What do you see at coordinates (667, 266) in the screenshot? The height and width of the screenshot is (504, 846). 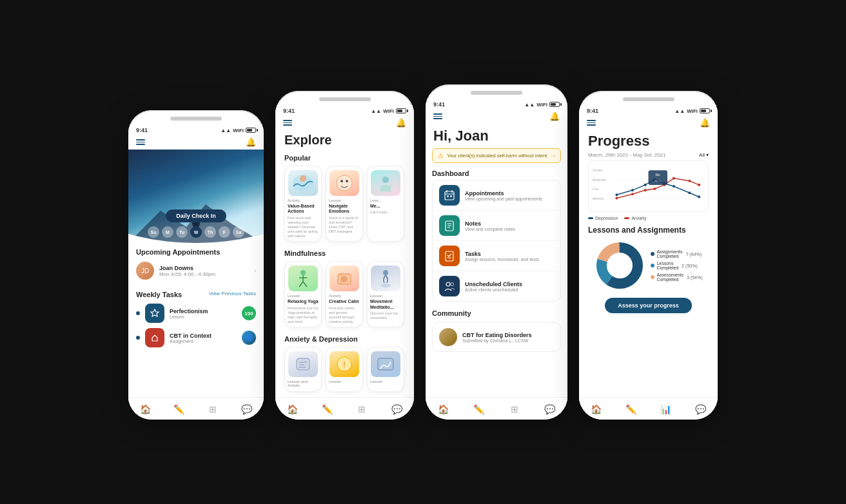 I see `donut-lessons-label: LessonsCompleted` at bounding box center [667, 266].